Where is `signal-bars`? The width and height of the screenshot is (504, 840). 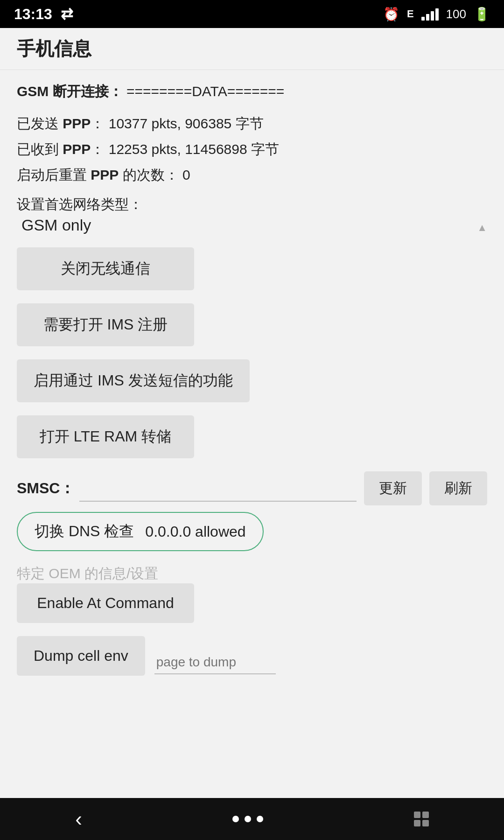
signal-bars is located at coordinates (430, 14).